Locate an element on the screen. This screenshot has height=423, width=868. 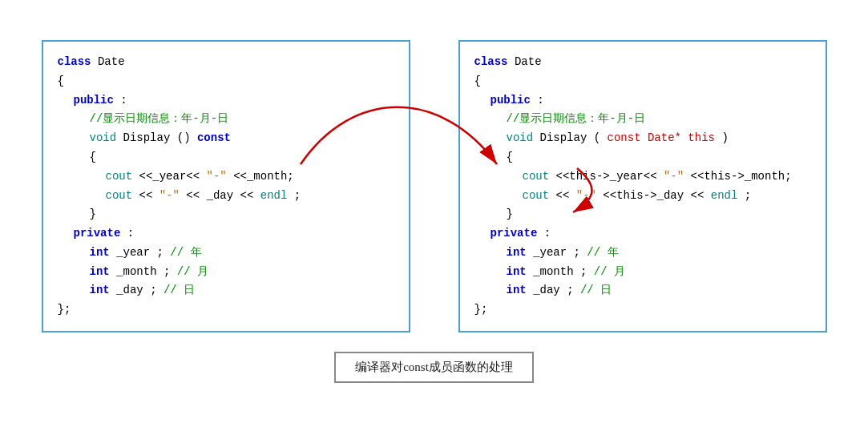
comment: // 日 is located at coordinates (180, 290).